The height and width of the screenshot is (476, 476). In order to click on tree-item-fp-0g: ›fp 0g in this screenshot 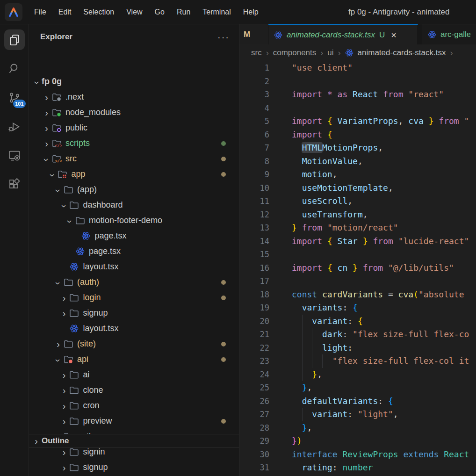, I will do `click(134, 81)`.